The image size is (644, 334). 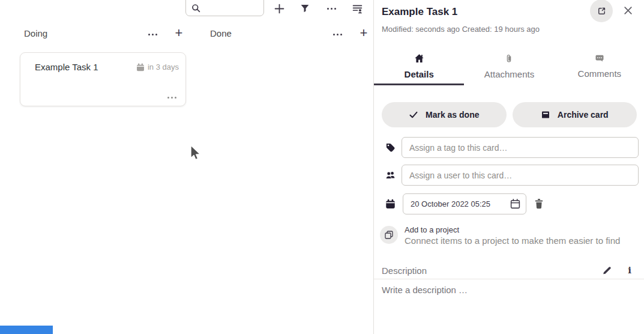 I want to click on remove-due-date-button, so click(x=539, y=204).